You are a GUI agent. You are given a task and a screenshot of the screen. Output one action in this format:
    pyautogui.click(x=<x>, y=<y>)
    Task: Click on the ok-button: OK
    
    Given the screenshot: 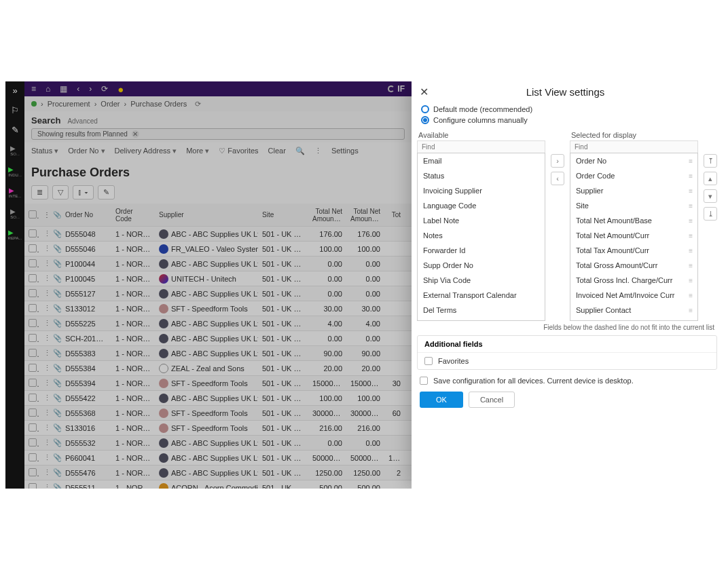 What is the action you would take?
    pyautogui.click(x=441, y=400)
    